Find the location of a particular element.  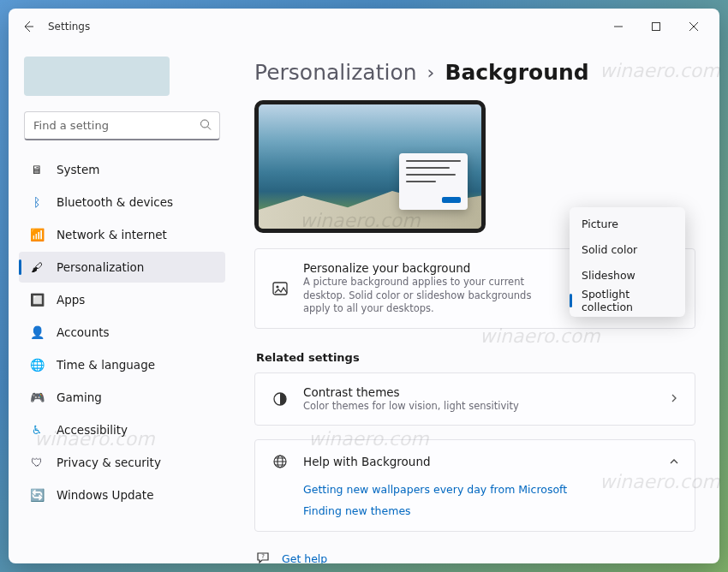

preview-dialog is located at coordinates (433, 182).